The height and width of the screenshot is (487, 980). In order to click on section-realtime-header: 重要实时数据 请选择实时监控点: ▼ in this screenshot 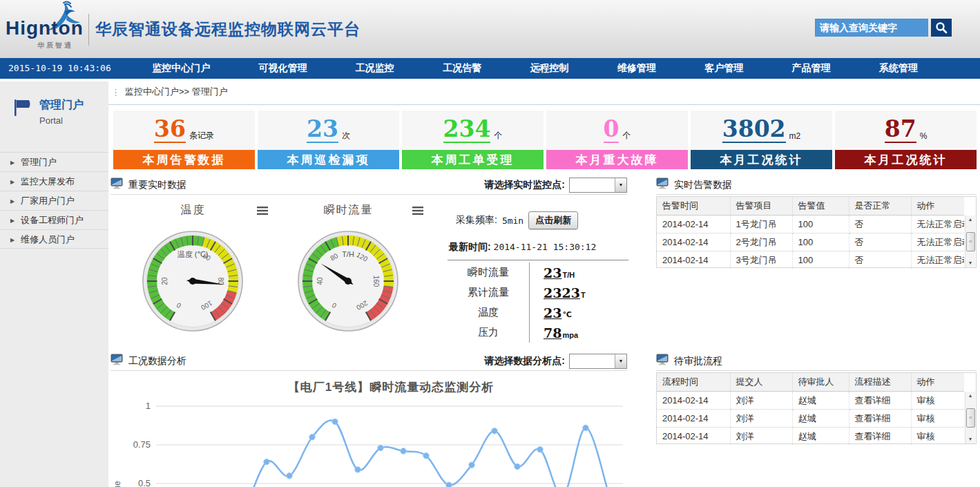, I will do `click(369, 185)`.